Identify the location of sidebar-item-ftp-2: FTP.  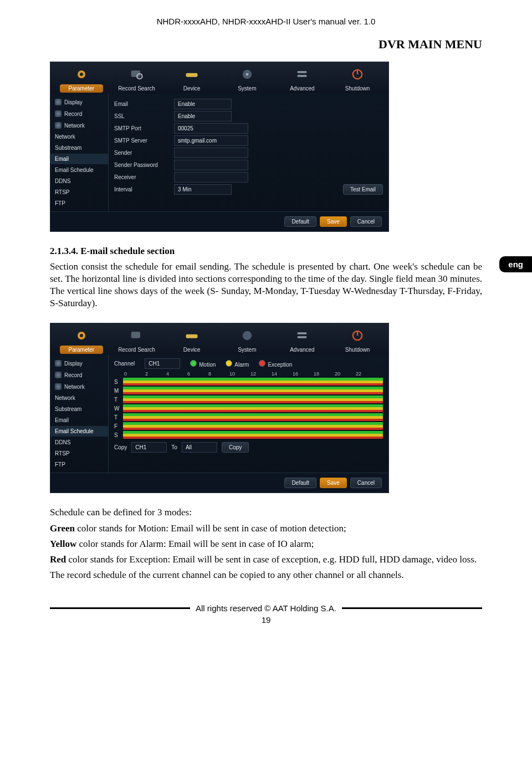
(79, 465).